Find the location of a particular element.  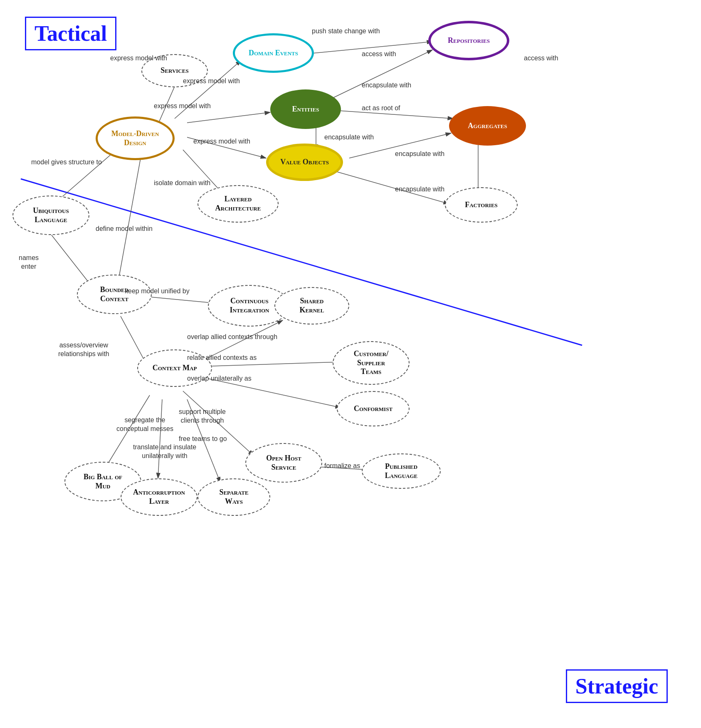

bounded-context-label: Bounded Context is located at coordinates (114, 295).